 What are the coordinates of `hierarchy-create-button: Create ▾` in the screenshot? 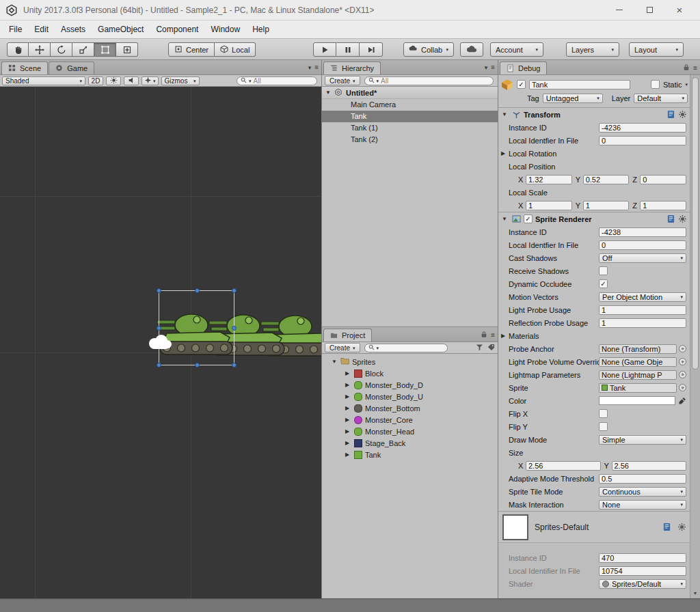 It's located at (342, 81).